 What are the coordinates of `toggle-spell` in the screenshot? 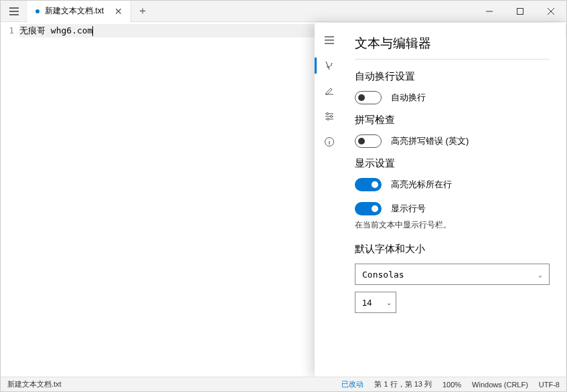 It's located at (368, 141).